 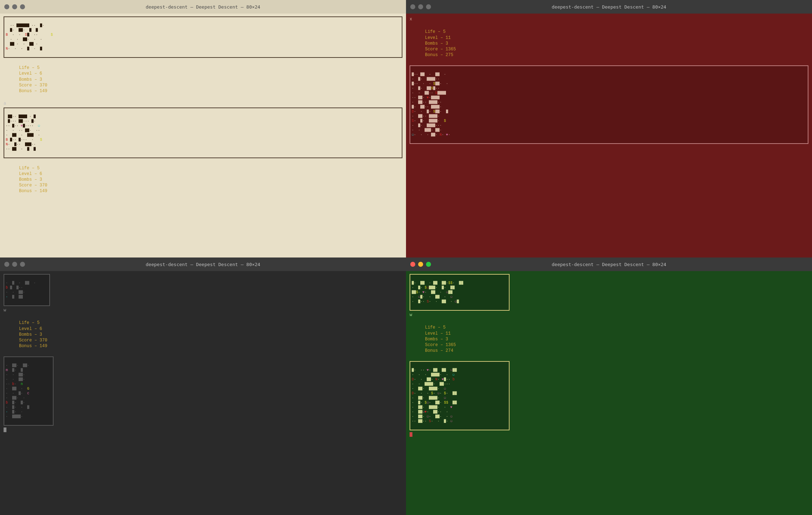 I want to click on min-btn-topright, so click(x=421, y=7).